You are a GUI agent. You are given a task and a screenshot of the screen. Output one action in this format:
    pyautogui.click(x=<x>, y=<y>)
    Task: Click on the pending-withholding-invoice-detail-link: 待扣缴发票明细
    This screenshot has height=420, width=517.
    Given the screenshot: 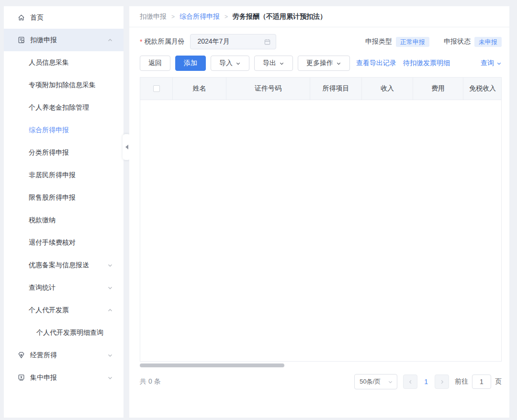 What is the action you would take?
    pyautogui.click(x=427, y=63)
    